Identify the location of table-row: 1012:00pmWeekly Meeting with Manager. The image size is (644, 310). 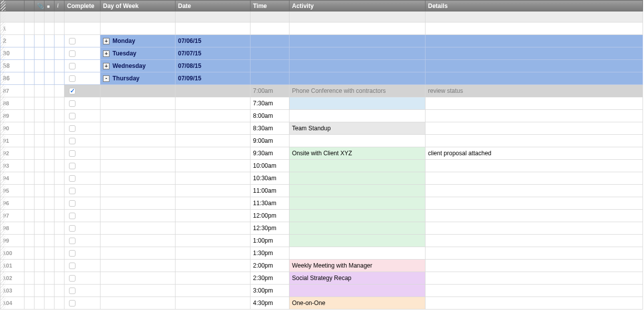
(322, 266).